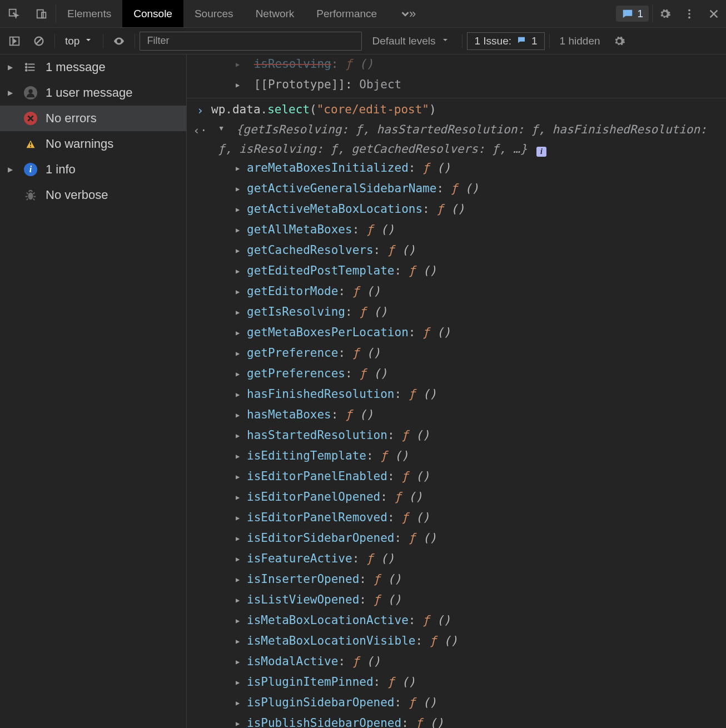 This screenshot has height=728, width=726. What do you see at coordinates (93, 195) in the screenshot?
I see `sidebar-item: ▶No verbose` at bounding box center [93, 195].